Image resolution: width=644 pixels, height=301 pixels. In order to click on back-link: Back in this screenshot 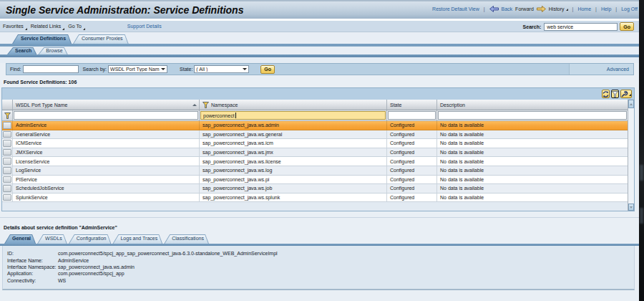, I will do `click(507, 9)`.